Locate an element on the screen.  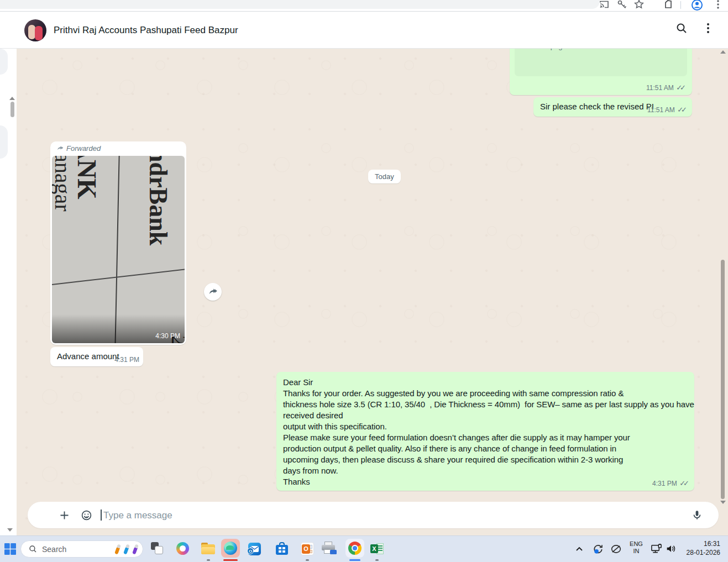
image-time: 4:30 PM is located at coordinates (168, 336).